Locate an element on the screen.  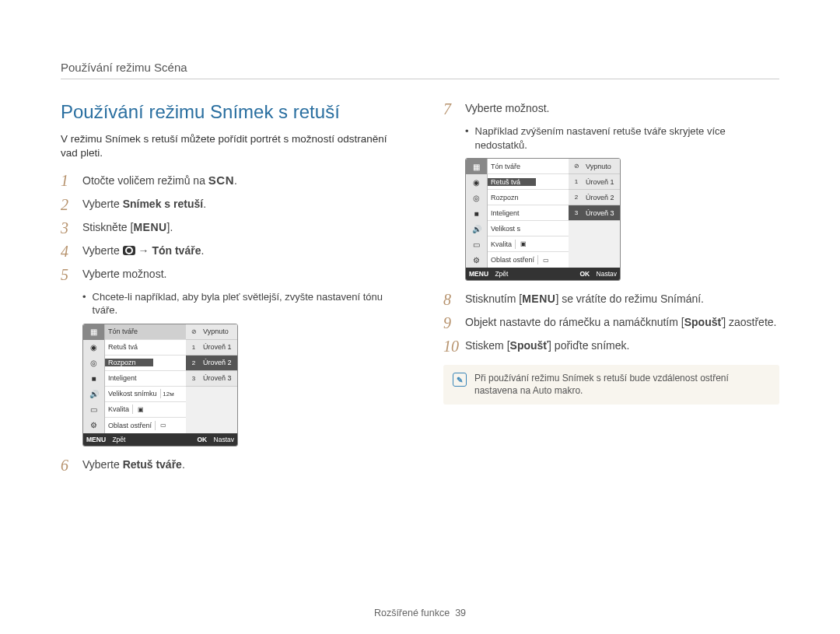
step-number: 10 is located at coordinates (454, 346).